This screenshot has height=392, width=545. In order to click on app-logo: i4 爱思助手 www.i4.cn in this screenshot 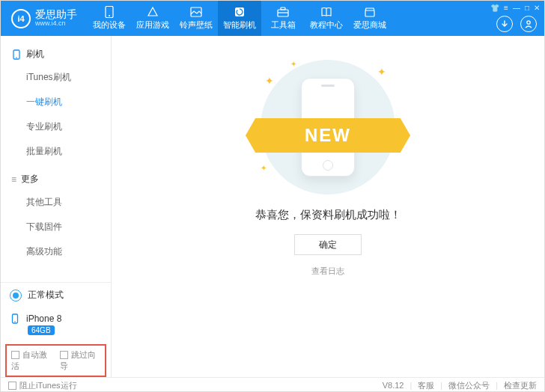, I will do `click(43, 19)`.